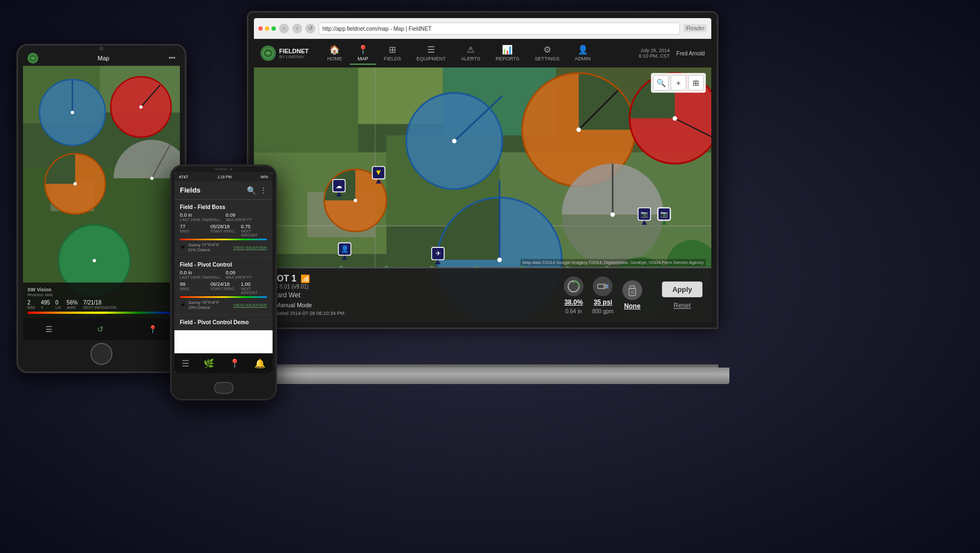  I want to click on alerts-icon: ⚠, so click(471, 49).